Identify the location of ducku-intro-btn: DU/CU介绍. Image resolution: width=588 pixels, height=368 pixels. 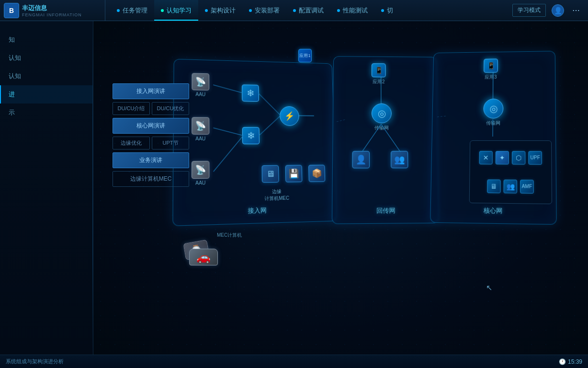
(131, 108).